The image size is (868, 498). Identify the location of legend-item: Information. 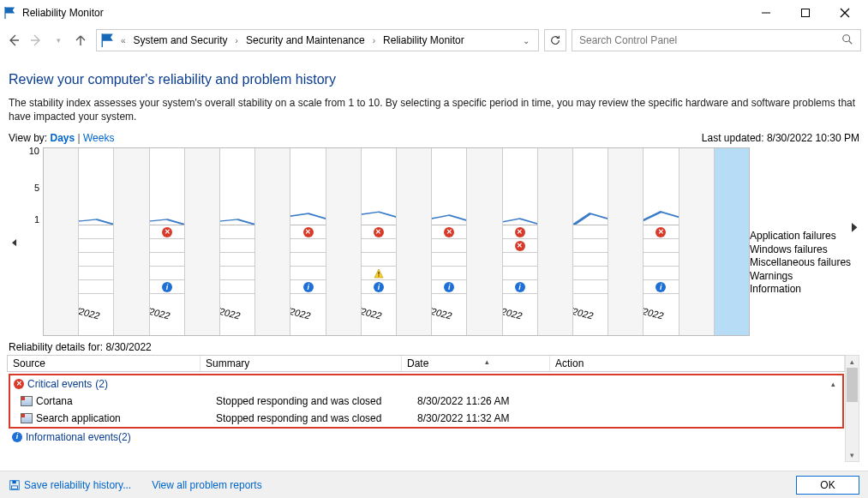
(805, 290).